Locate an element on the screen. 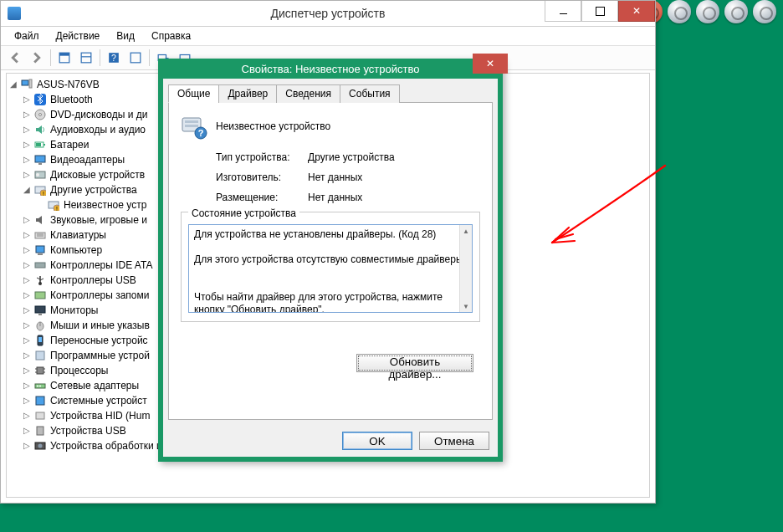  menu-view: Вид is located at coordinates (125, 36).